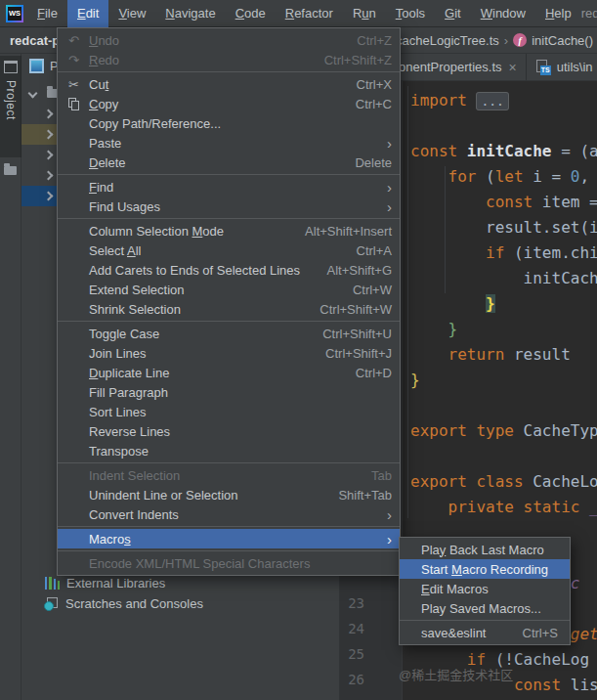  What do you see at coordinates (229, 123) in the screenshot?
I see `menu-item-copy-path-reference: Copy Path/Reference...` at bounding box center [229, 123].